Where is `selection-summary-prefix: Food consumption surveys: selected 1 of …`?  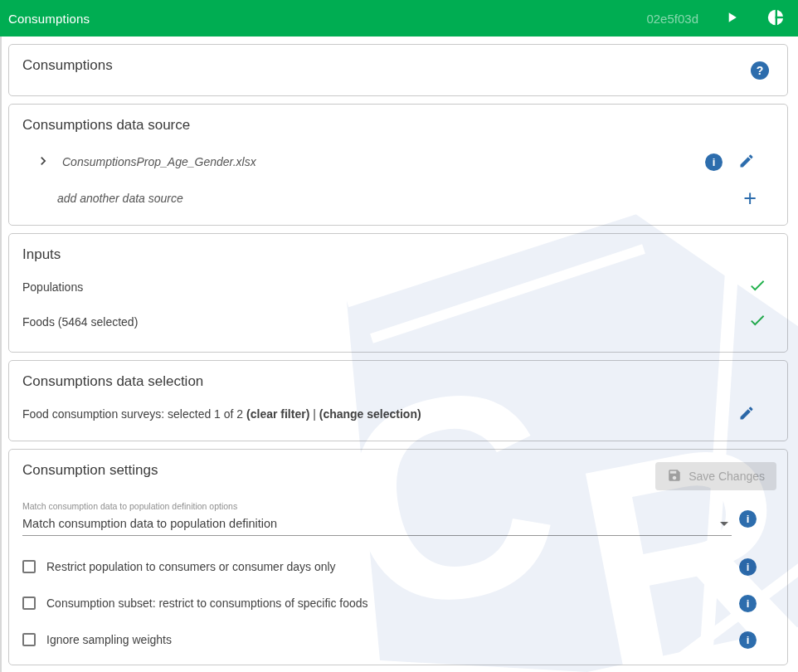 selection-summary-prefix: Food consumption surveys: selected 1 of … is located at coordinates (134, 414).